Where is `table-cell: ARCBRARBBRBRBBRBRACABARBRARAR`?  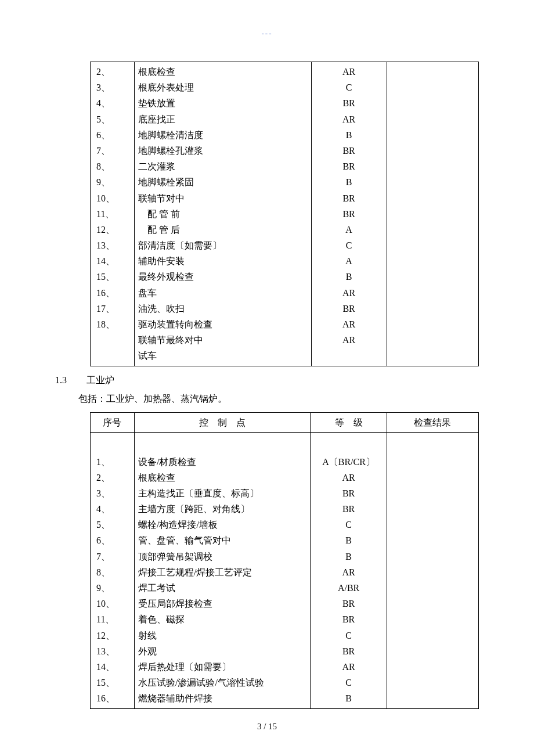
table-cell: ARCBRARBBRBRBBRBRACABARBRARAR is located at coordinates (349, 214).